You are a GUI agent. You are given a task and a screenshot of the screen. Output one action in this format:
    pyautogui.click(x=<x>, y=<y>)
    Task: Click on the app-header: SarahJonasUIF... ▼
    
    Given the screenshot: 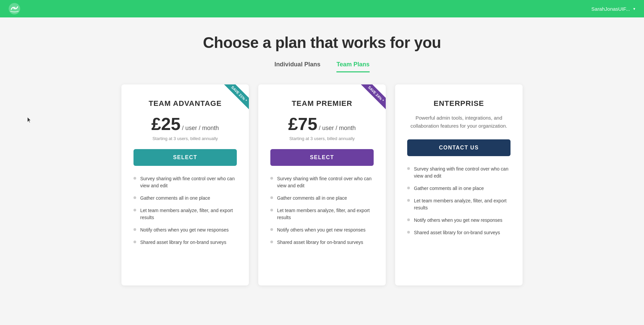 What is the action you would take?
    pyautogui.click(x=322, y=9)
    